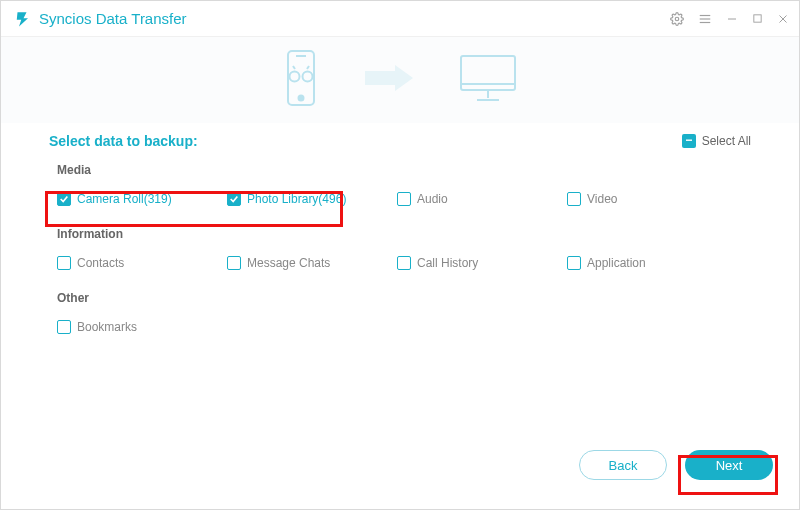  What do you see at coordinates (624, 466) in the screenshot?
I see `back-button-label: Back` at bounding box center [624, 466].